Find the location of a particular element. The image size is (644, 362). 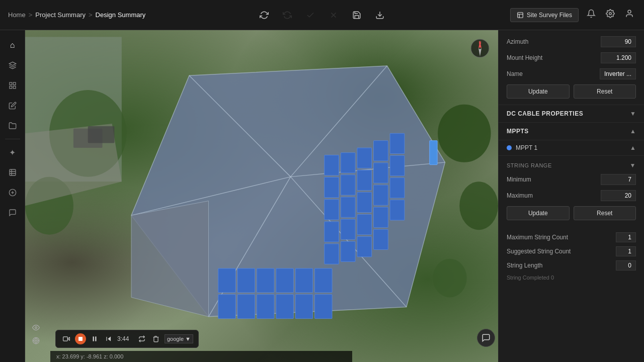

name-value: Inverter ... is located at coordinates (618, 74).